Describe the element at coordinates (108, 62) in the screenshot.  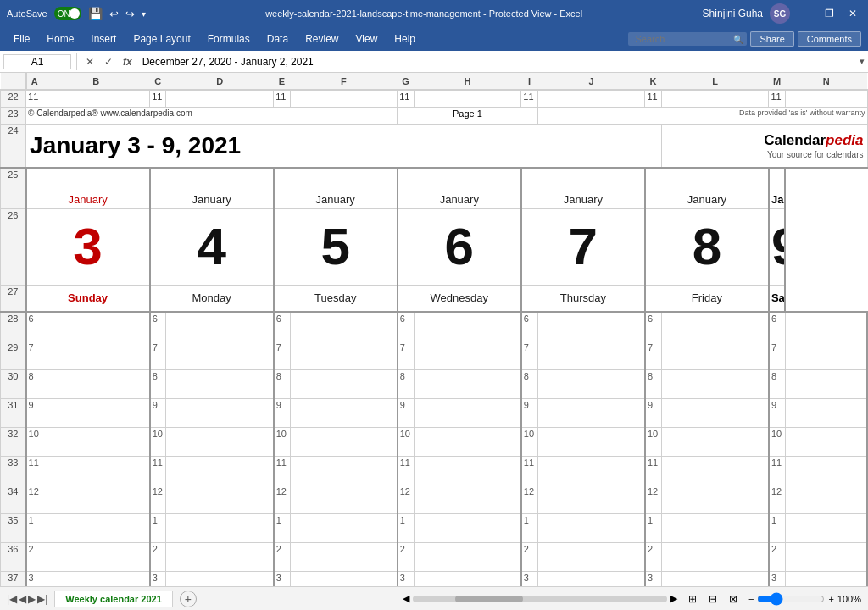
I see `formula-confirm-icon: ✓` at that location.